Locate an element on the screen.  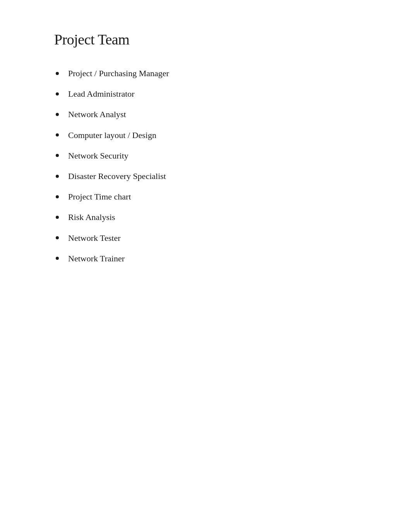
list-item-label: Network Tester is located at coordinates (94, 238).